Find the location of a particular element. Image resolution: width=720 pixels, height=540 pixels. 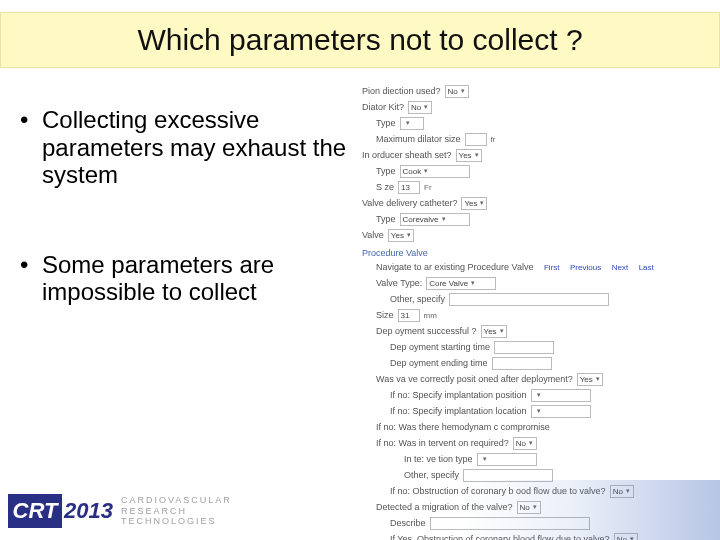

select: Core Valve▾ is located at coordinates (461, 284).